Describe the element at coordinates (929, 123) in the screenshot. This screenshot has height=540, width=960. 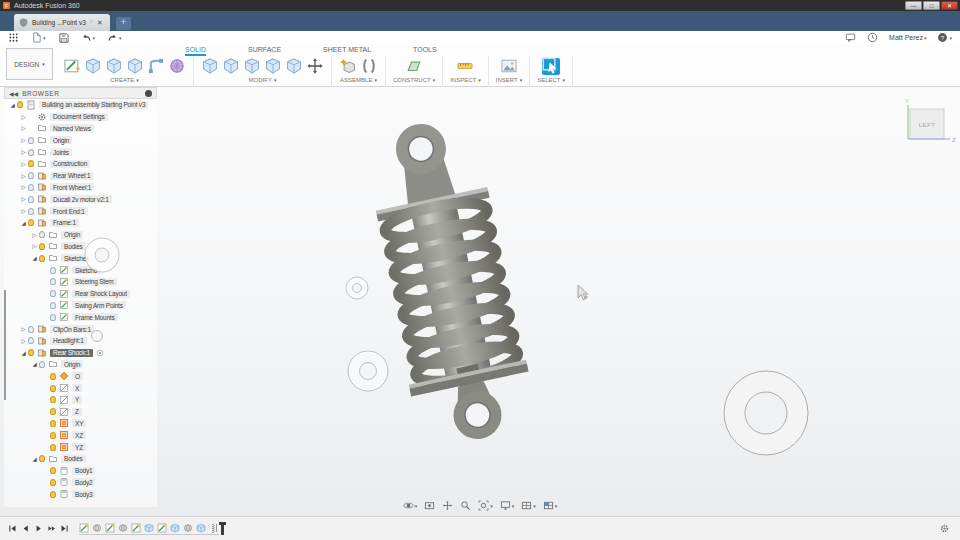
I see `view-cube: Y LEFT Z` at that location.